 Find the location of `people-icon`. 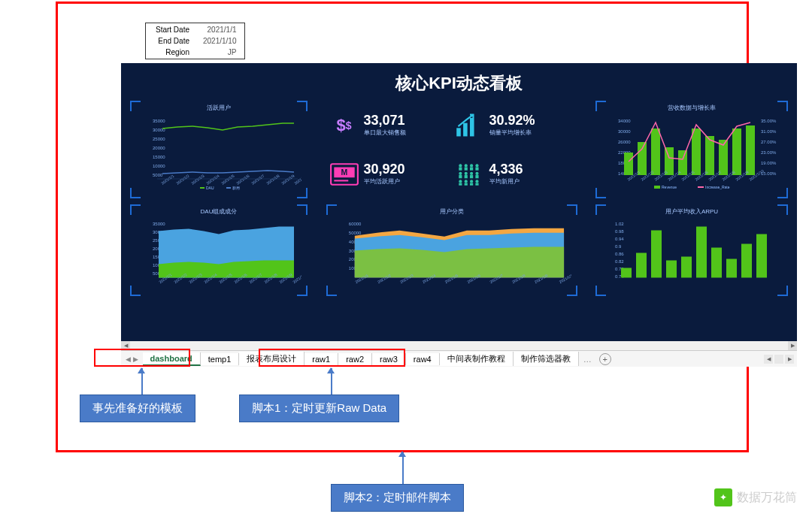

people-icon is located at coordinates (470, 174).